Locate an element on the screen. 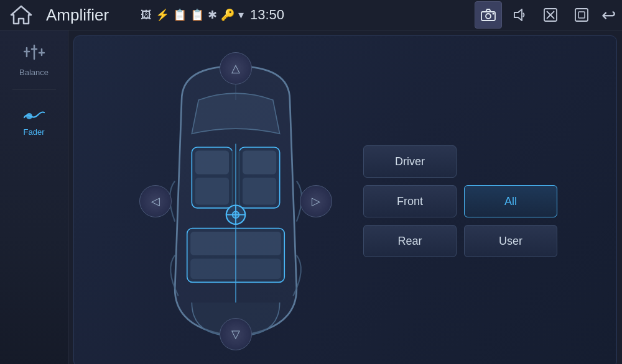 The image size is (622, 364). arrow-down-button: ▽ is located at coordinates (236, 334).